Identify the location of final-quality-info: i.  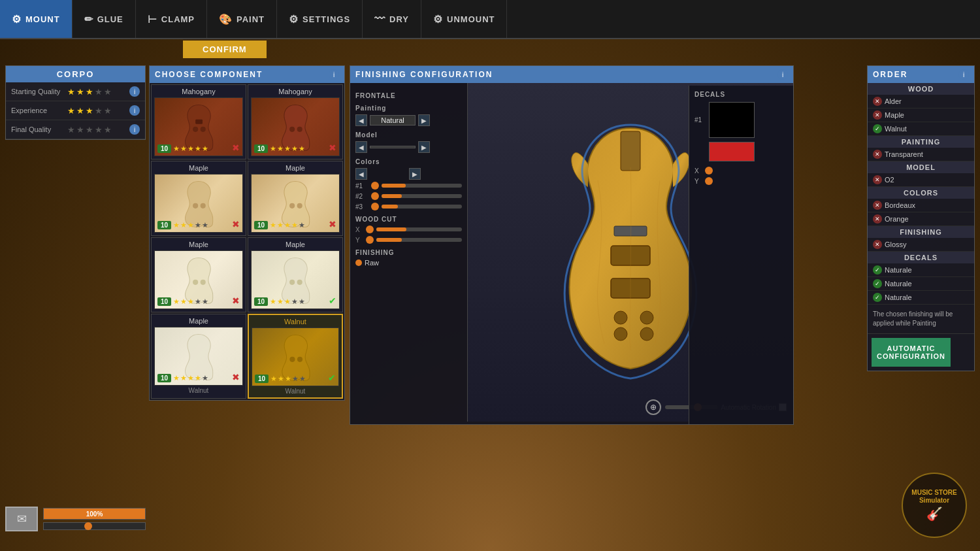
(135, 129).